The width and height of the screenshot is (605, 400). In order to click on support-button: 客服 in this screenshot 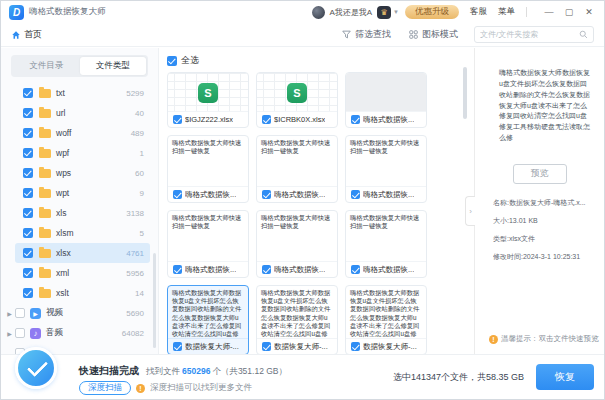, I will do `click(478, 12)`.